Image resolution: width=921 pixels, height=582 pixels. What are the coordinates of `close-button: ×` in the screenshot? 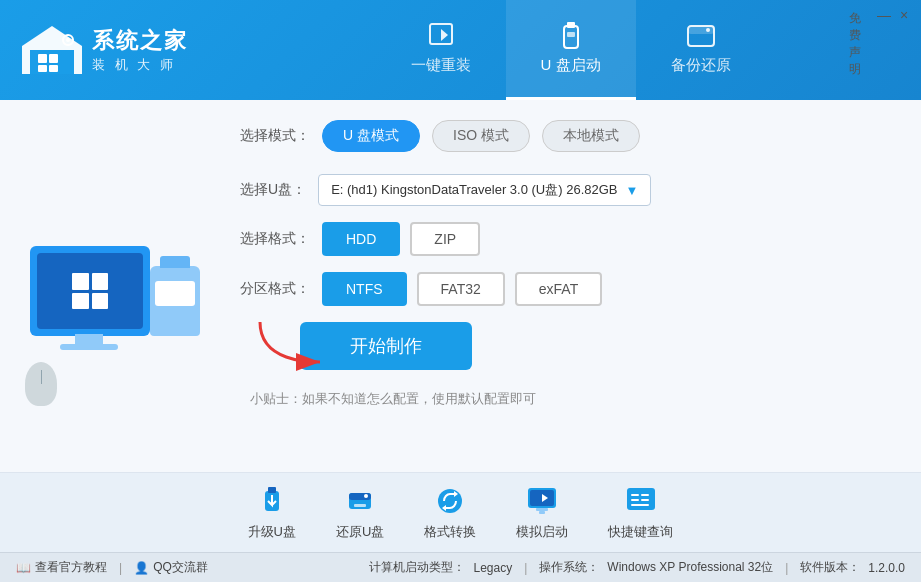 It's located at (904, 15).